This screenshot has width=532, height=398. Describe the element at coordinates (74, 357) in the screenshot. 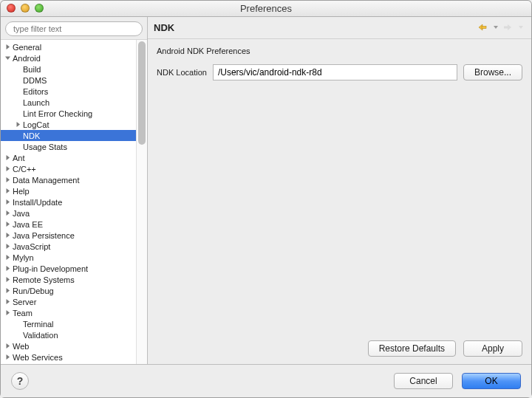

I see `tree-item-web-services: Web Services` at that location.